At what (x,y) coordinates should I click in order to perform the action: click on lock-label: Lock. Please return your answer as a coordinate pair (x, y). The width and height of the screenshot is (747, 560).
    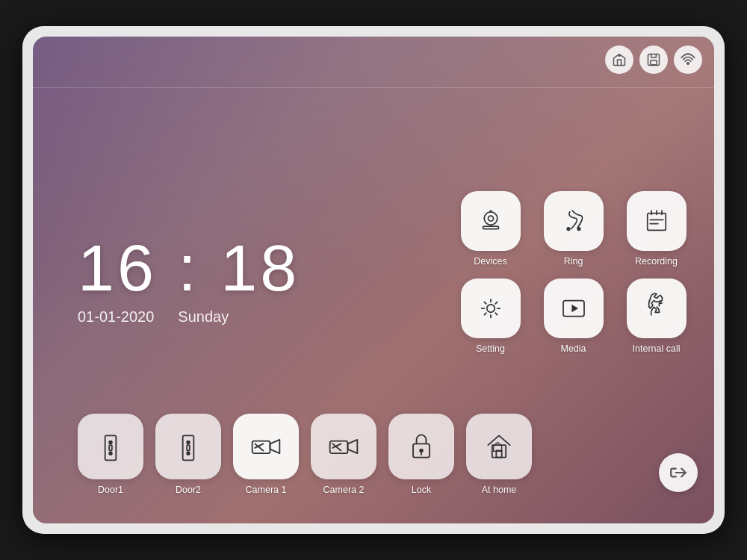
    Looking at the image, I should click on (421, 490).